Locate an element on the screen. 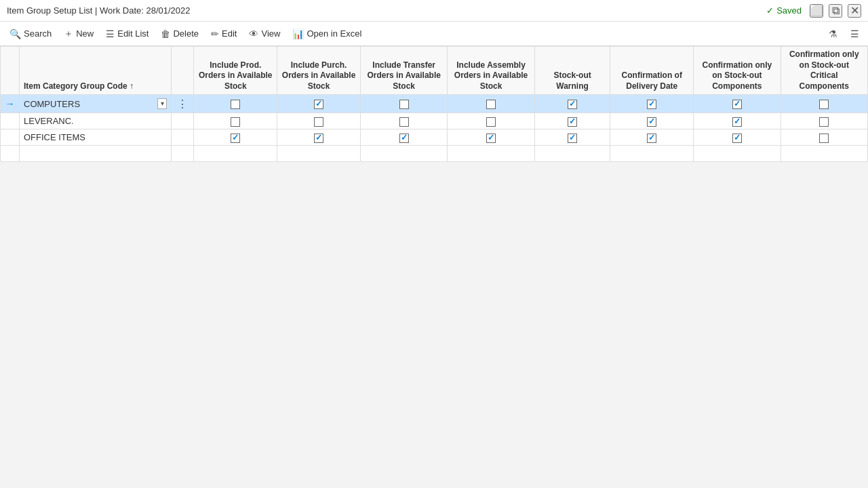 Image resolution: width=868 pixels, height=488 pixels. column-settings-button: ☰ is located at coordinates (854, 34).